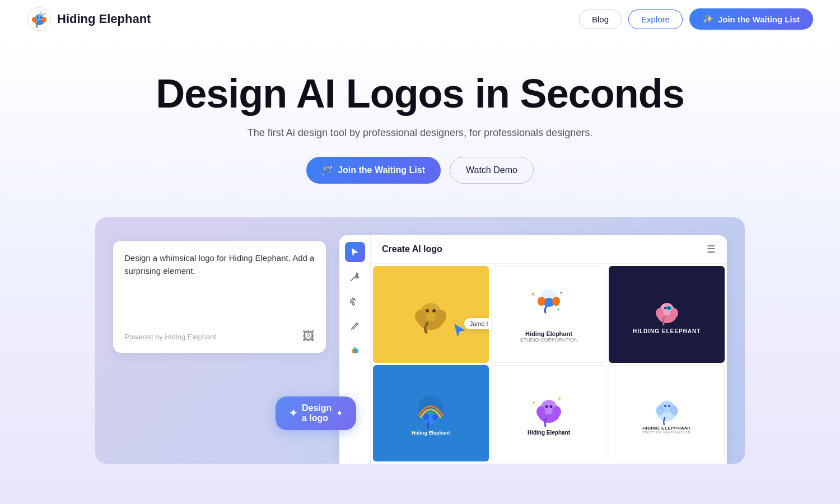  Describe the element at coordinates (667, 409) in the screenshot. I see `hiding-elephant-logo-outline` at that location.